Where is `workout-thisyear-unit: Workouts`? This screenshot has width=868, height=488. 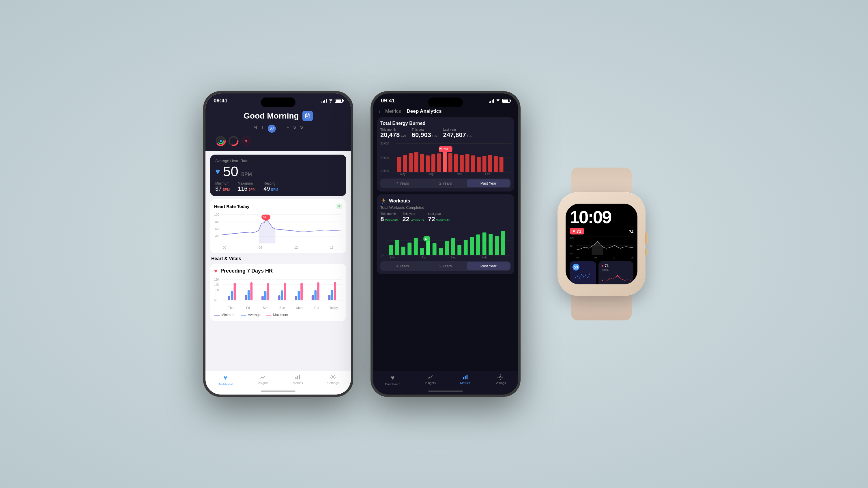
workout-thisyear-unit: Workouts is located at coordinates (417, 220).